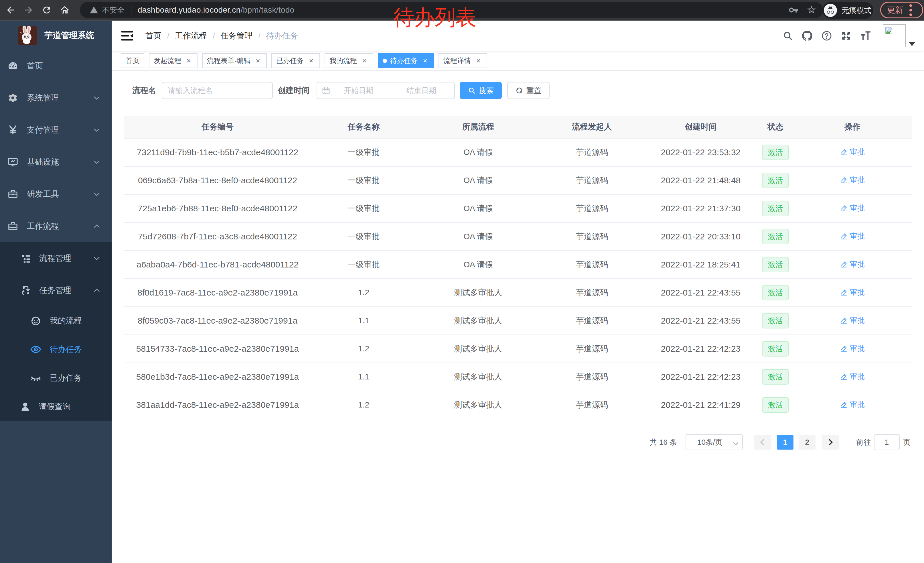  Describe the element at coordinates (25, 407) in the screenshot. I see `user-icon` at that location.